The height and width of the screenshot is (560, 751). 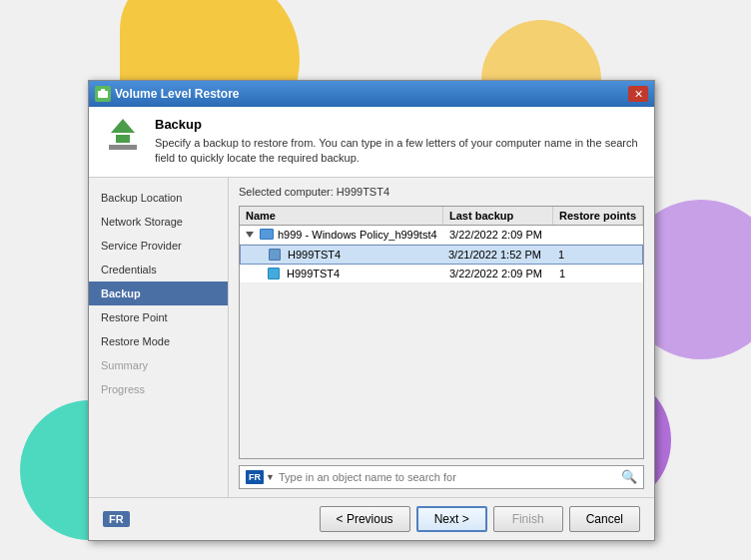 I want to click on dialog-icon, so click(x=103, y=94).